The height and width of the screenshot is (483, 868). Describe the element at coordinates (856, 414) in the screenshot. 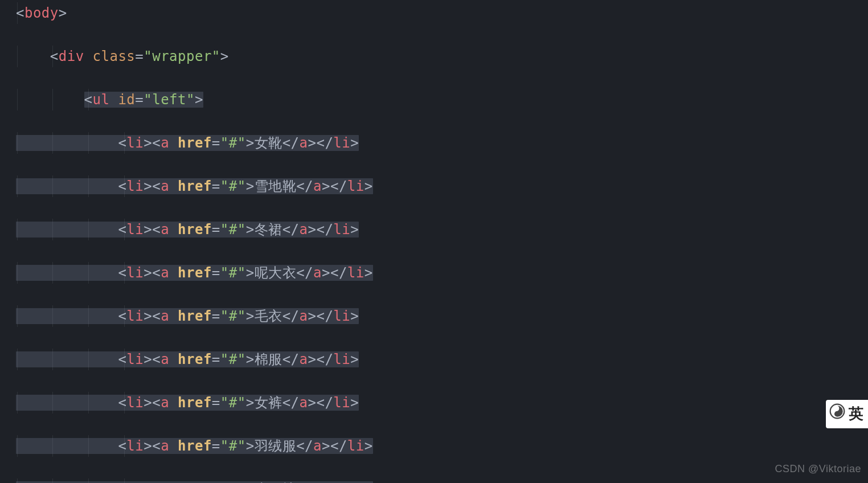

I see `ime-text: 英` at that location.